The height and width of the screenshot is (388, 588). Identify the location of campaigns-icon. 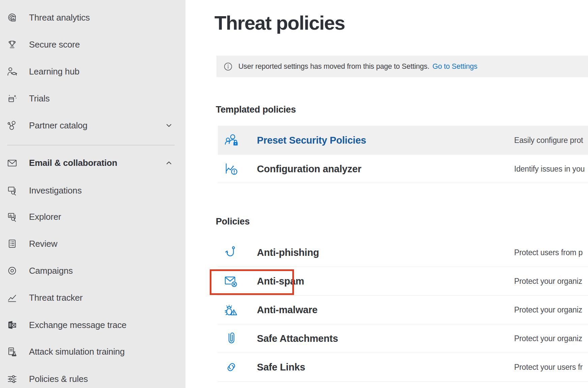
(12, 271).